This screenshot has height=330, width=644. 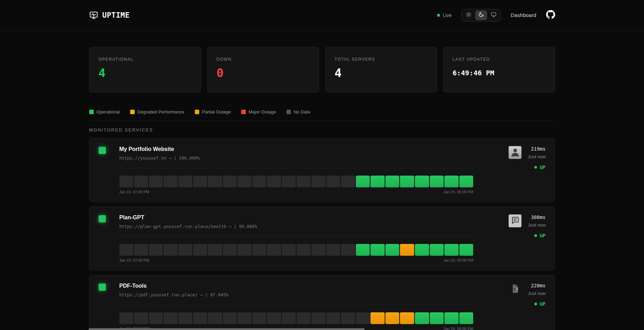 What do you see at coordinates (108, 112) in the screenshot?
I see `legend-label: Operational` at bounding box center [108, 112].